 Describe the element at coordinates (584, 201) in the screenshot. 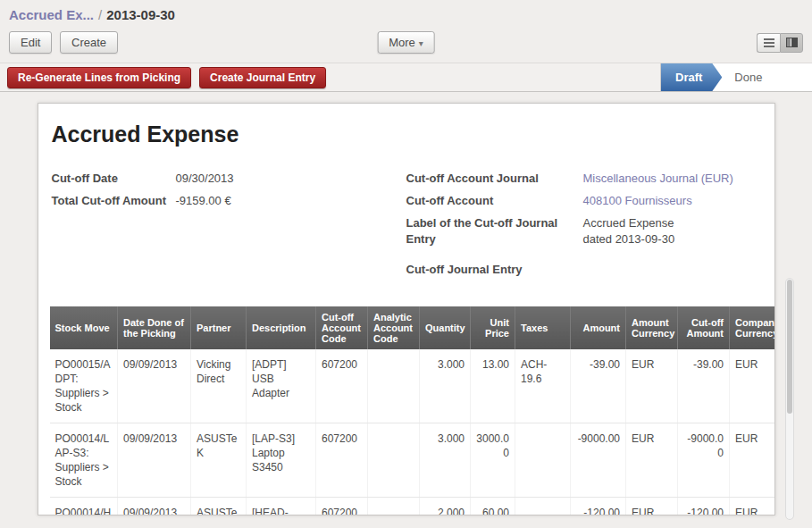

I see `field-cutoff-account: Cut-off Account 408100 Fournisseurs` at that location.